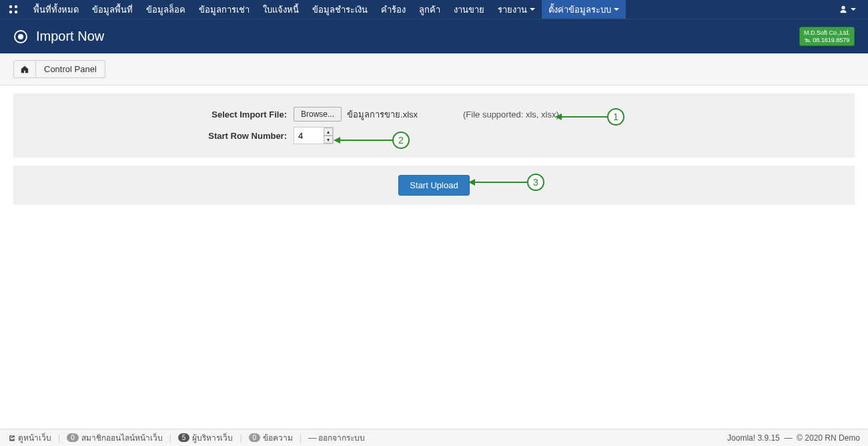  What do you see at coordinates (434, 69) in the screenshot?
I see `toolbar: Control Panel` at bounding box center [434, 69].